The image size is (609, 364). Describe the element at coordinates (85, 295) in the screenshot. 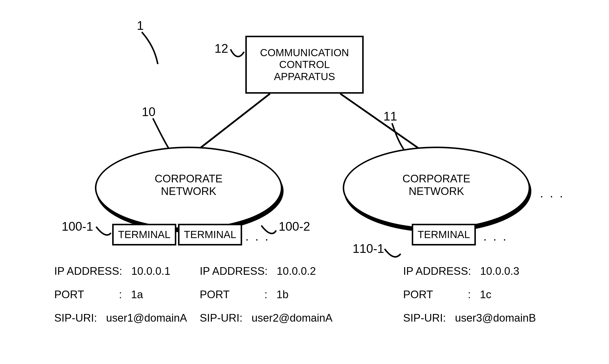

I see `t1-port-label: PORT` at that location.